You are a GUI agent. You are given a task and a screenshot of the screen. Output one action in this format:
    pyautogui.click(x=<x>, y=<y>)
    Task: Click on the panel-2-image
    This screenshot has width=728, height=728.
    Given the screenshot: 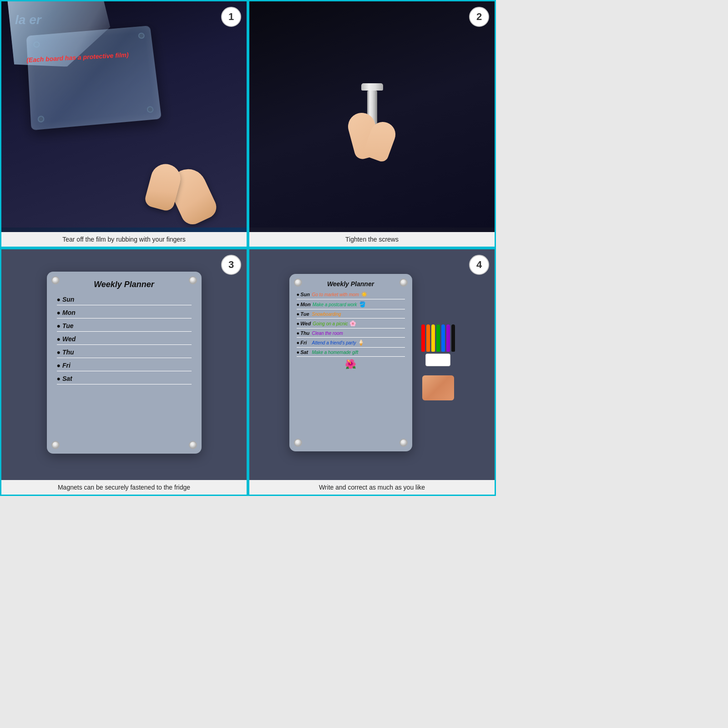 What is the action you would take?
    pyautogui.click(x=372, y=115)
    